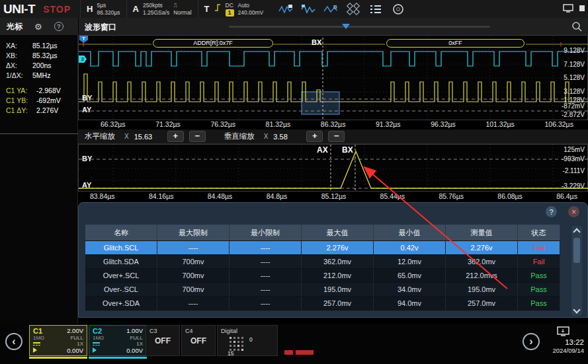 The width and height of the screenshot is (588, 364). I want to click on channel2-bandwidth: FULL, so click(135, 338).